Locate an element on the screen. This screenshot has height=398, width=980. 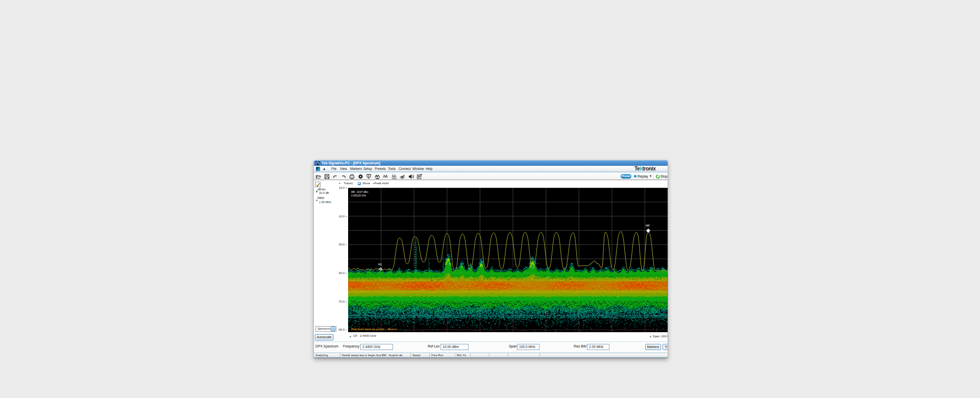
svg-text: MR is located at coordinates (648, 226).